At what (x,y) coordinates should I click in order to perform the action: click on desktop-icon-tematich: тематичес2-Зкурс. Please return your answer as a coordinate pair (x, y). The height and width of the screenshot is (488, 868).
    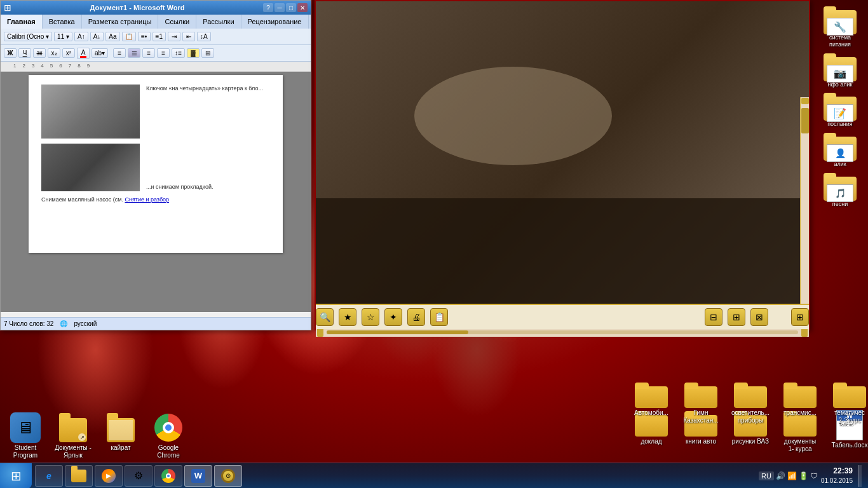
    Looking at the image, I should click on (848, 403).